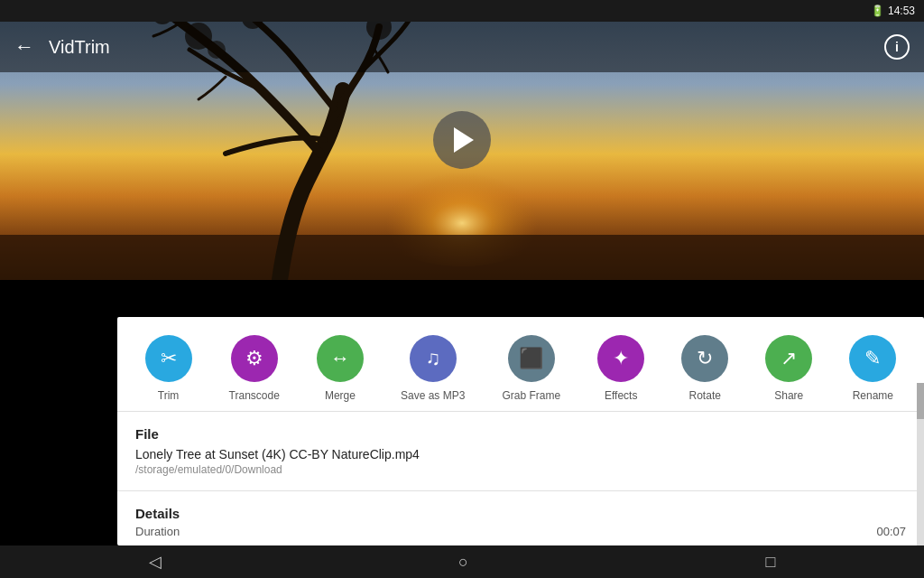 Image resolution: width=924 pixels, height=578 pixels. Describe the element at coordinates (920, 464) in the screenshot. I see `scroll-track` at that location.